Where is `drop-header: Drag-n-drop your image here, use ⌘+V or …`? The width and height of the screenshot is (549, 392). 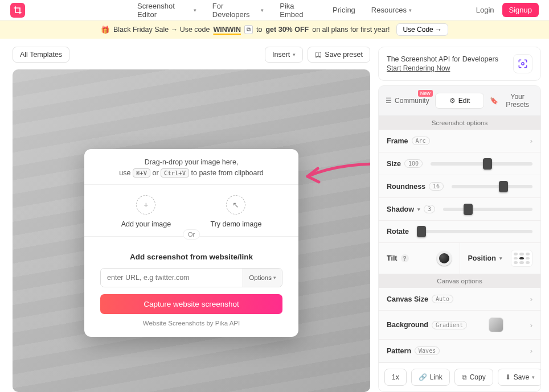 drop-header: Drag-n-drop your image here, use ⌘+V or … is located at coordinates (191, 172).